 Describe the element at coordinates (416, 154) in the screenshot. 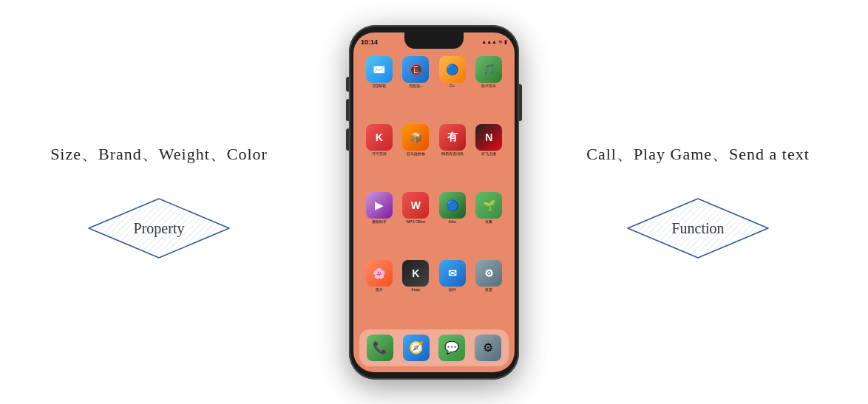

I see `app-name-label: 亚马逊购物` at that location.